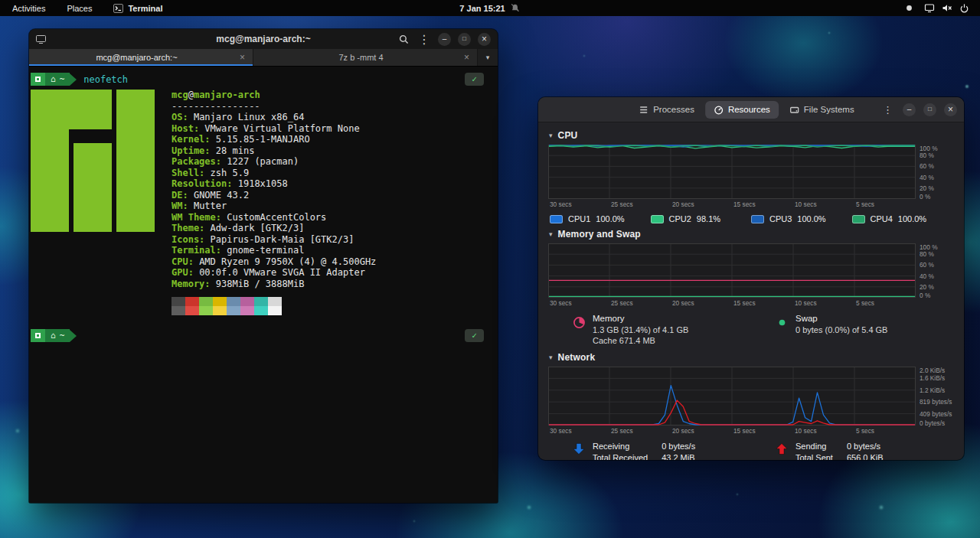 Image resolution: width=980 pixels, height=538 pixels. I want to click on svg-text: 2.0 KiB/s, so click(933, 370).